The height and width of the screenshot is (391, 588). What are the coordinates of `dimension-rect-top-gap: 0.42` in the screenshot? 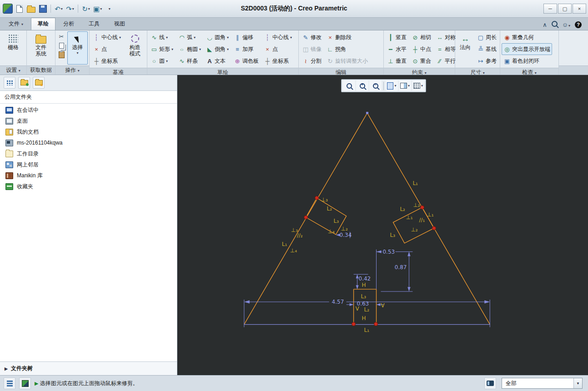 It's located at (365, 279).